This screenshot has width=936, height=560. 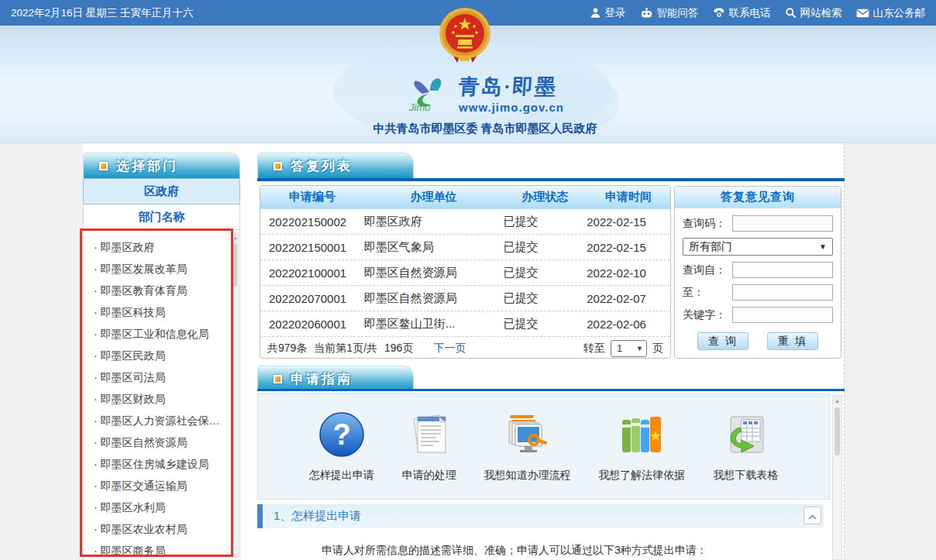 What do you see at coordinates (628, 273) in the screenshot?
I see `cell-date: 2022-02-10` at bounding box center [628, 273].